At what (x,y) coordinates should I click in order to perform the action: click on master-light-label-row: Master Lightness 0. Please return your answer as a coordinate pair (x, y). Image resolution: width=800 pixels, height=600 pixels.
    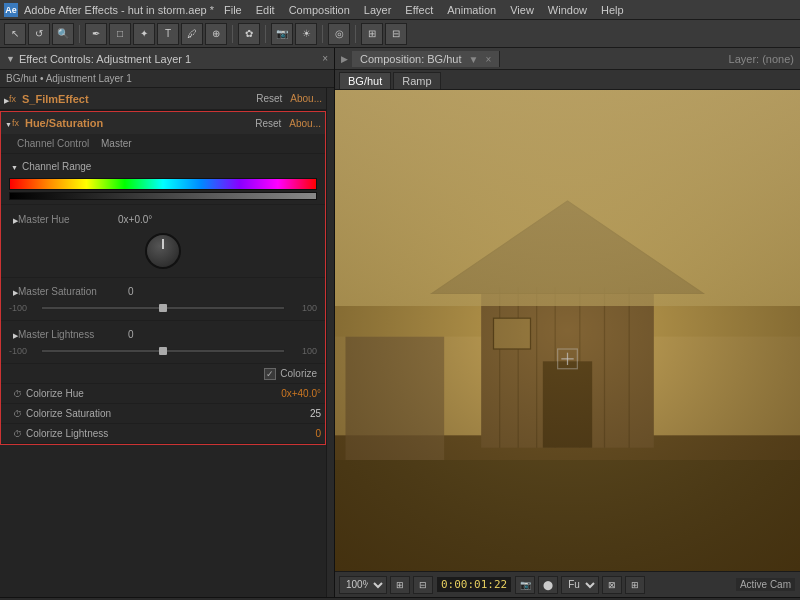
    Looking at the image, I should click on (163, 334).